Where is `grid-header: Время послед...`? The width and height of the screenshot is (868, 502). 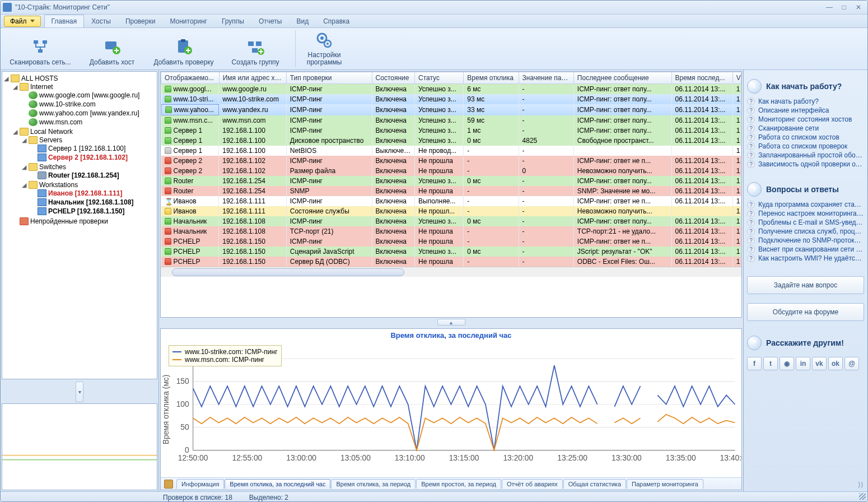 grid-header: Время послед... is located at coordinates (702, 78).